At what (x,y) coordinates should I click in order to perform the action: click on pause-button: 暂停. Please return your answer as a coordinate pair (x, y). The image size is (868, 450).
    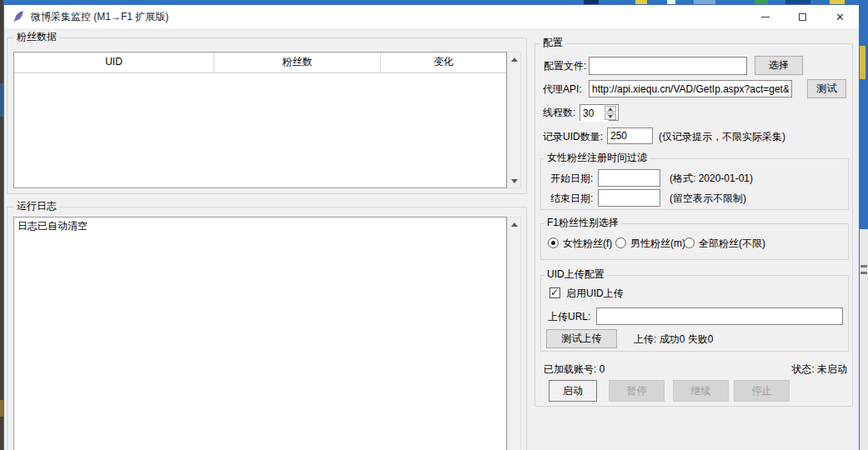
    Looking at the image, I should click on (637, 391).